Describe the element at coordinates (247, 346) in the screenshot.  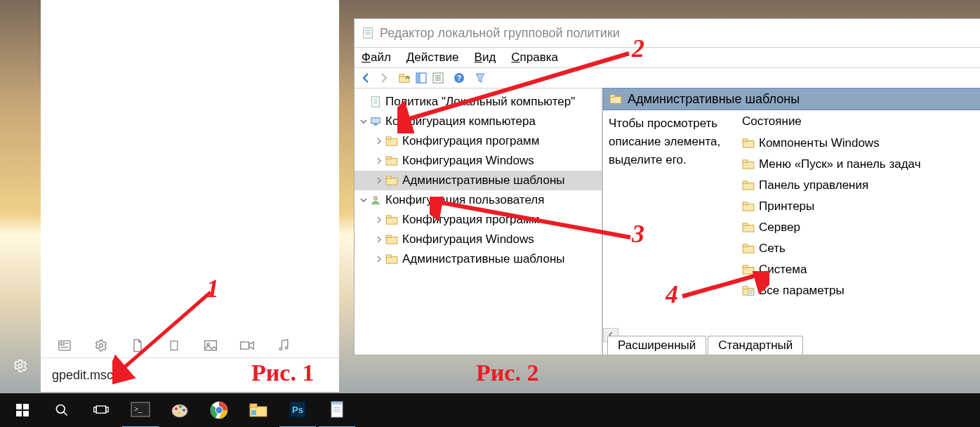
I see `videos-filter-icon` at that location.